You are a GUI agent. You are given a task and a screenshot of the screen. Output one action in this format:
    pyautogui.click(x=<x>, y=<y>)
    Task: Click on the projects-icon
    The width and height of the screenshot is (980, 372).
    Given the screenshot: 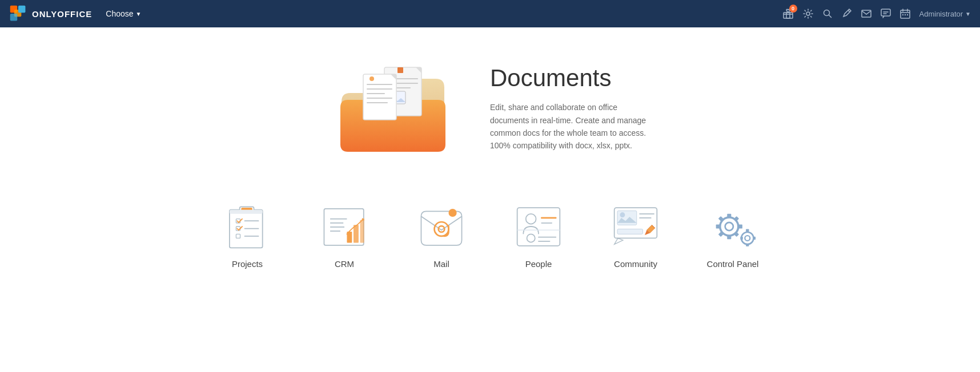 What is the action you would take?
    pyautogui.click(x=247, y=227)
    